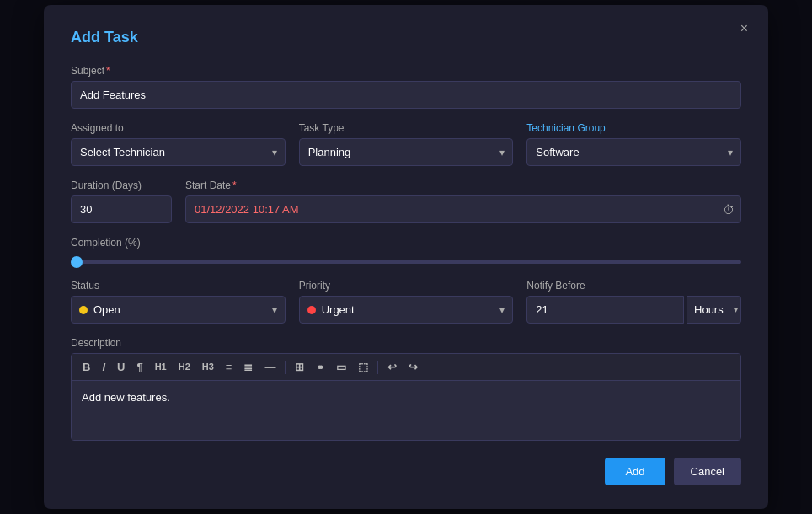 The height and width of the screenshot is (514, 812). I want to click on editor-toolbar: B I U ¶ H1 H2 H3 ≡ ≣ — ⊞ ⚭ ▭ ⬚ ↩, so click(406, 367).